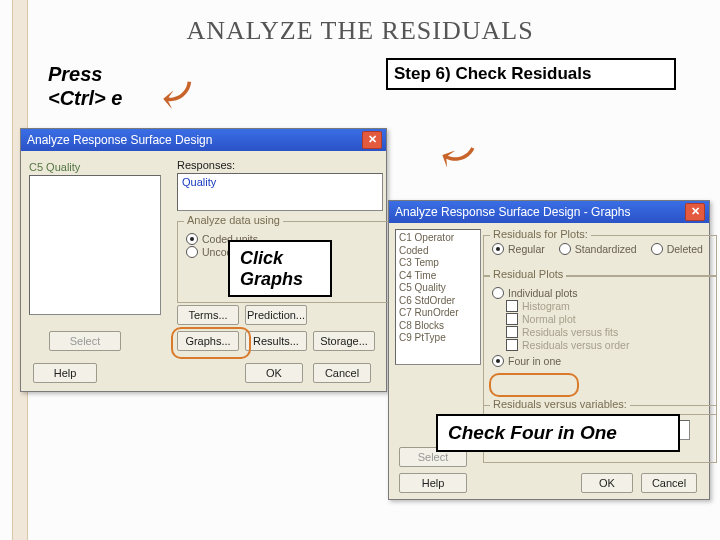  I want to click on prediction-button: Prediction..., so click(276, 315).